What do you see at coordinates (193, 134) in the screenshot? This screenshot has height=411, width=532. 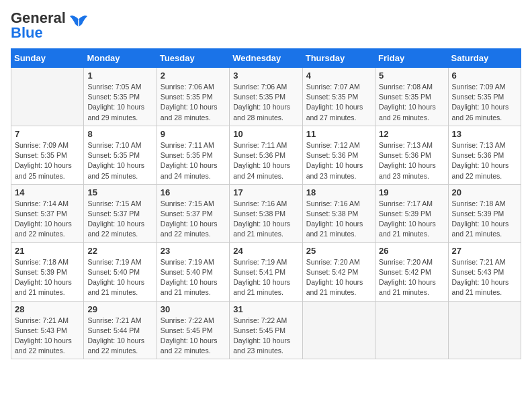 I see `day-number: 9` at bounding box center [193, 134].